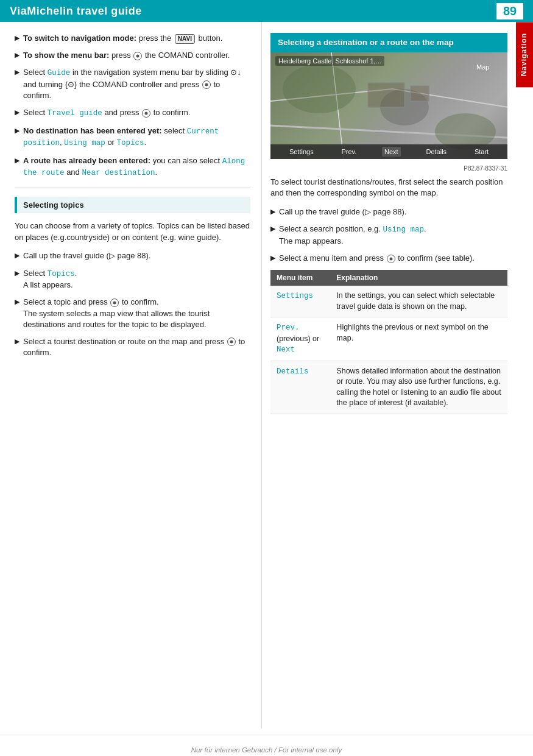 The height and width of the screenshot is (756, 533). What do you see at coordinates (330, 61) in the screenshot?
I see `map-overlay-text: Heidelberg Castle, Schlosshof 1,...` at bounding box center [330, 61].